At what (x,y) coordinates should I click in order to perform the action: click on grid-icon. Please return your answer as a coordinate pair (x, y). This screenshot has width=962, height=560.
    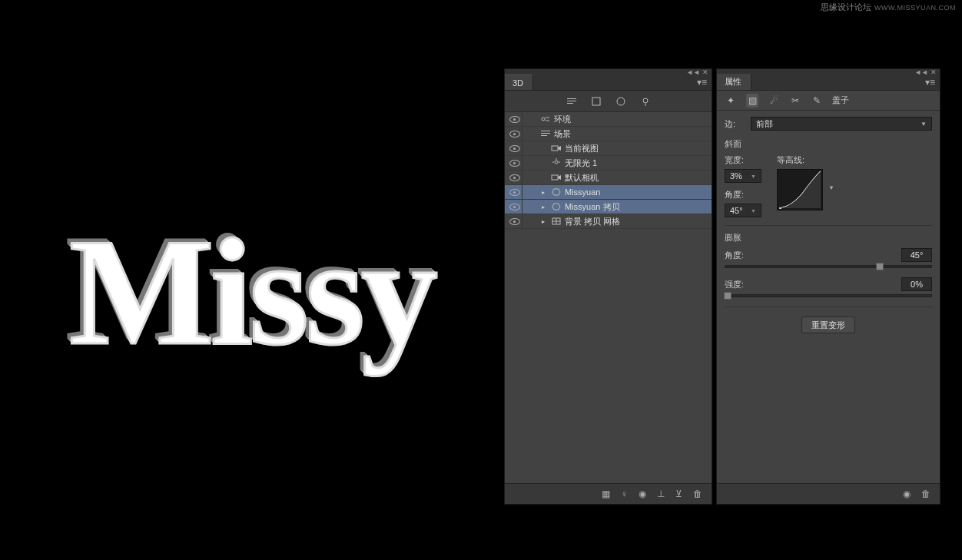
    Looking at the image, I should click on (556, 221).